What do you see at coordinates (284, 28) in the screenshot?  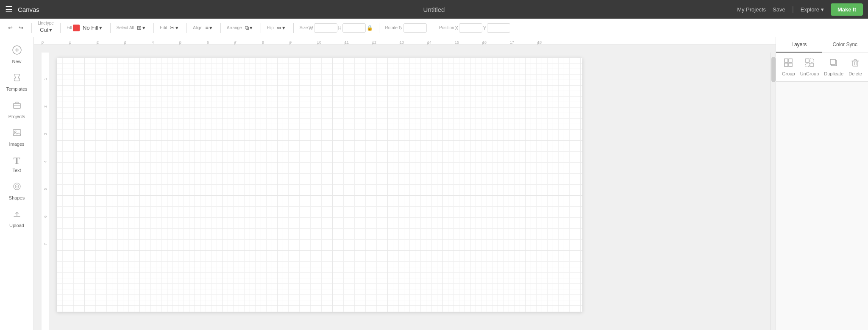 I see `flip-chevron-icon: ▾` at bounding box center [284, 28].